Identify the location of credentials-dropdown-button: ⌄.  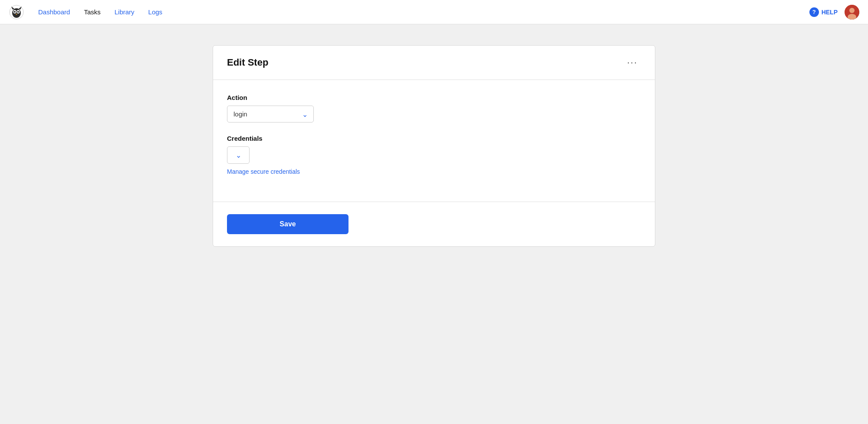
(238, 155).